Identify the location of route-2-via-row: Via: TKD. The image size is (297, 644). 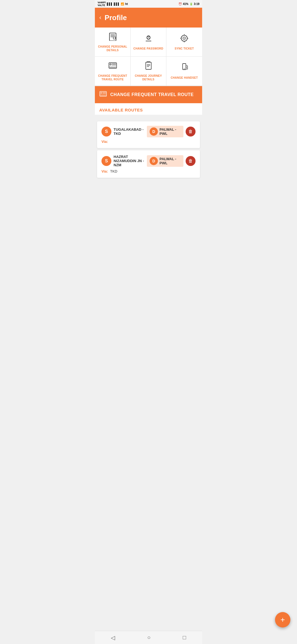
(148, 171).